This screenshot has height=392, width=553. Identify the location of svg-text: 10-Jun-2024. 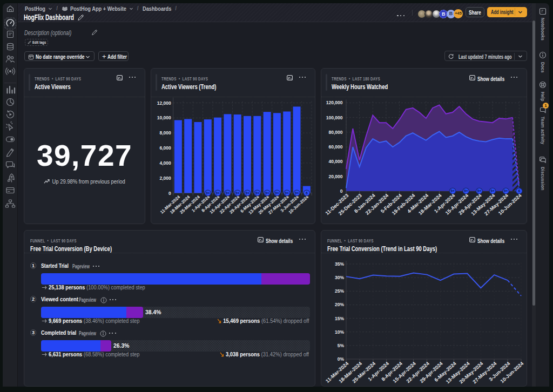
(510, 204).